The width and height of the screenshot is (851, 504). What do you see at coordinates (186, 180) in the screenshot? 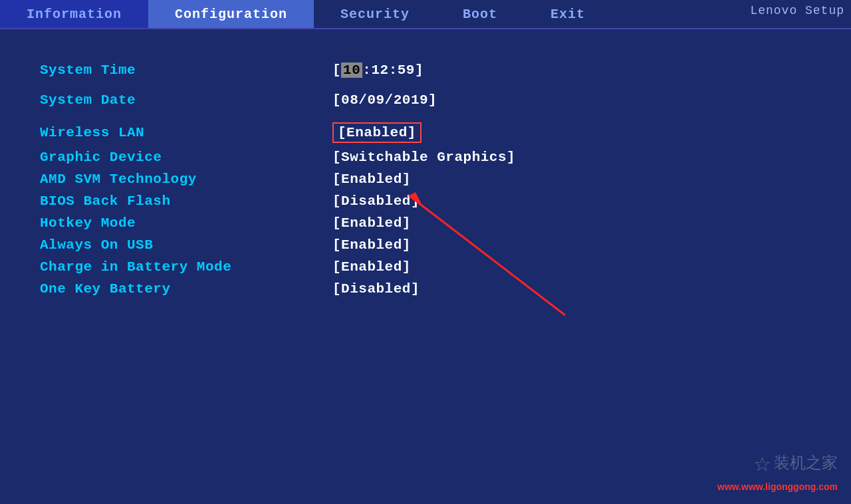
I see `amd-svm-label: AMD SVM Technology` at bounding box center [186, 180].